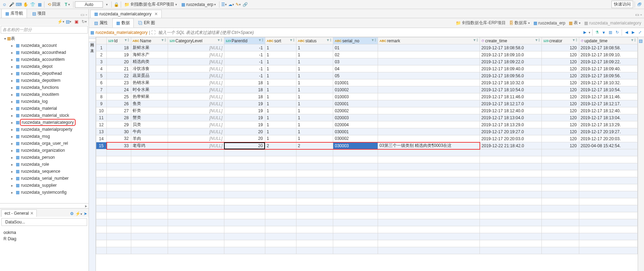 The height and width of the screenshot is (271, 644). Describe the element at coordinates (367, 76) in the screenshot. I see `table-row: 522蔬菜蛋品[NULL]-111052019-12-17 18:09:56.0…` at that location.